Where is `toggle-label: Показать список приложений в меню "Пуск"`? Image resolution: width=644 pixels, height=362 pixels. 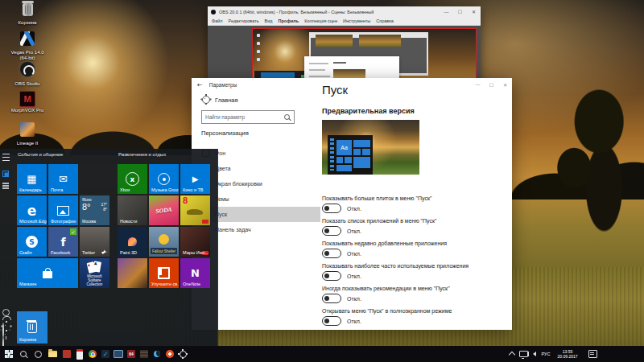
toggle-label: Показать список приложений в меню "Пуск" is located at coordinates (415, 220).